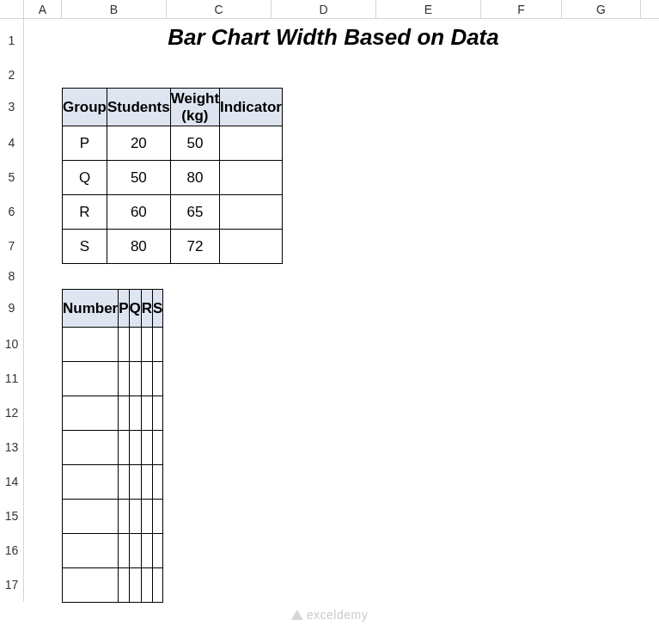 This screenshot has height=644, width=659. What do you see at coordinates (12, 143) in the screenshot?
I see `row-header-4: 4` at bounding box center [12, 143].